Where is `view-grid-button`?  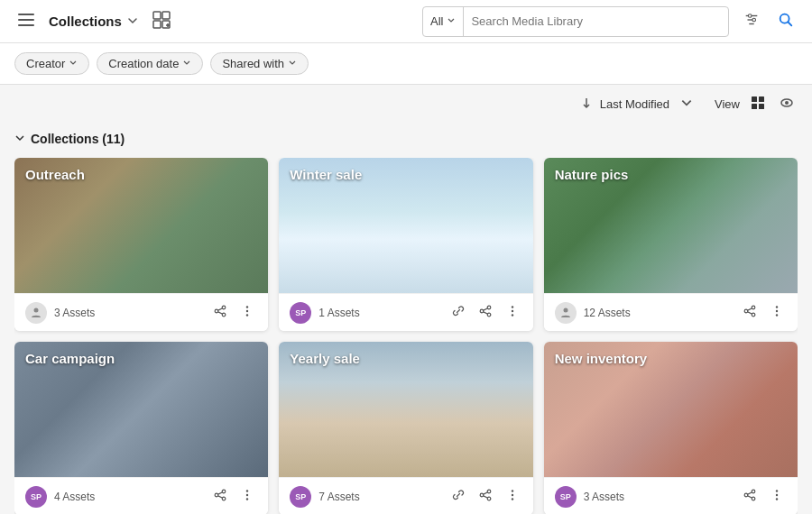
view-grid-button is located at coordinates (758, 105).